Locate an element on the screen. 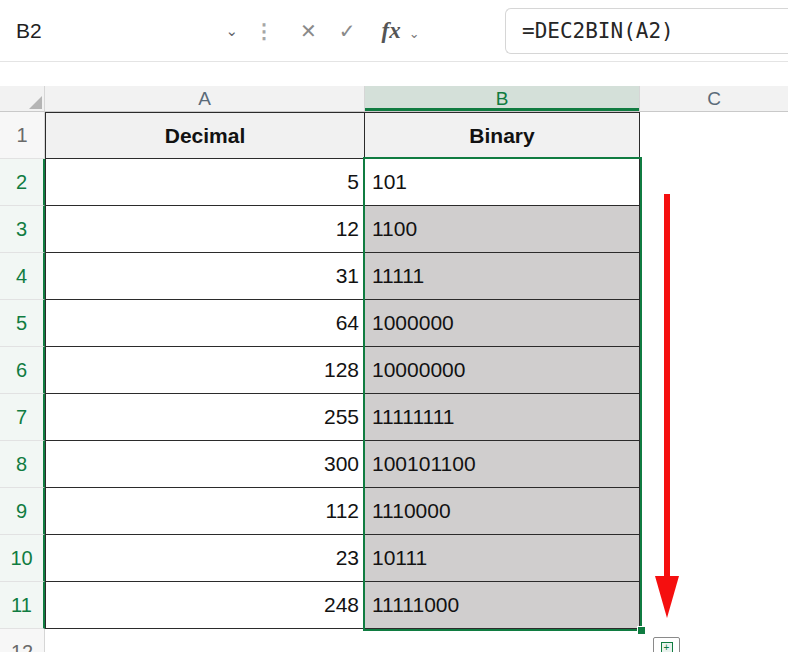 Image resolution: width=788 pixels, height=652 pixels. column-header-c: C is located at coordinates (714, 99).